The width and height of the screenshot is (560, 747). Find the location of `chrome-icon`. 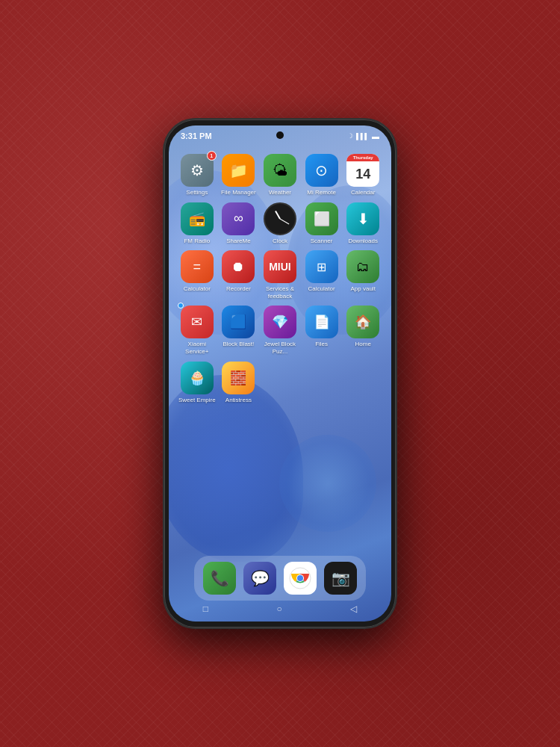

chrome-icon is located at coordinates (300, 578).